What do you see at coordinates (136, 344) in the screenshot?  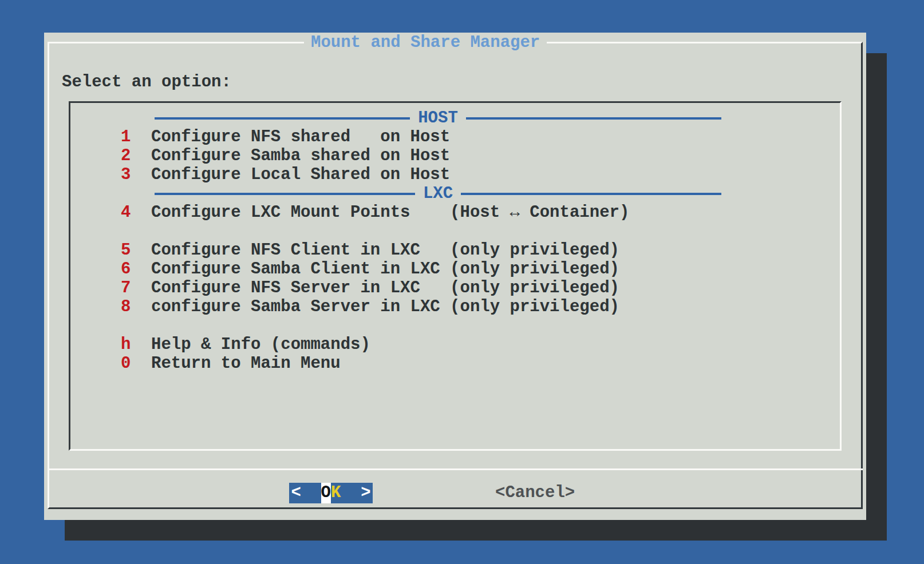 I see `menu-item-key: h` at bounding box center [136, 344].